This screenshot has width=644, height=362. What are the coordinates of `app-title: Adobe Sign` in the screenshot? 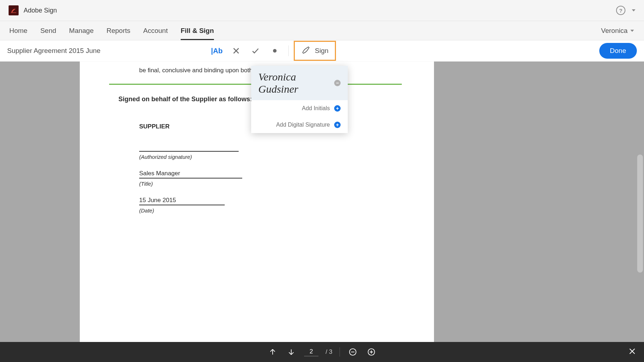 It's located at (40, 11).